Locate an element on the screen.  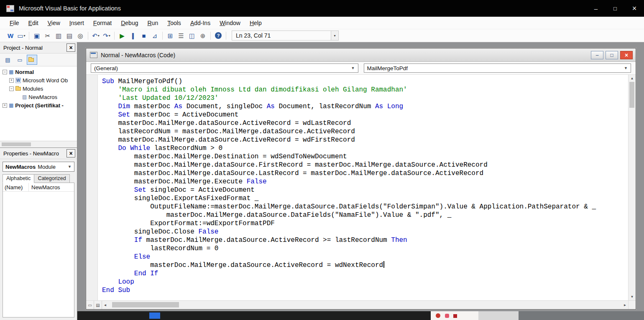
redo-button: ↷▾ is located at coordinates (107, 36).